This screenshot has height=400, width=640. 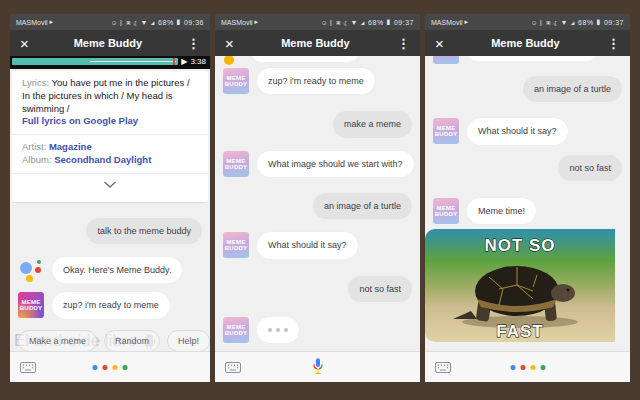 I want to click on assistant-dot-red, so click(x=38, y=270).